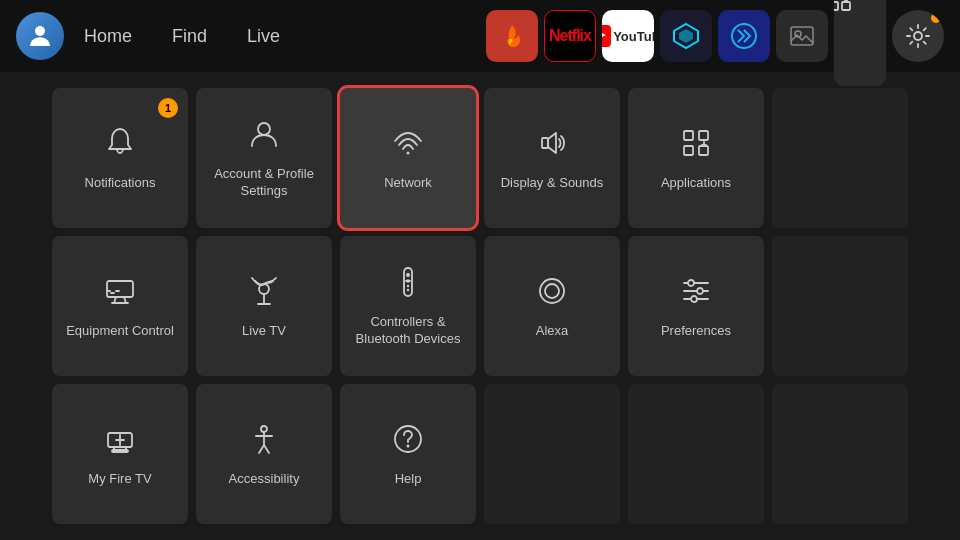  What do you see at coordinates (552, 158) in the screenshot?
I see `grid-item-display: Display & Sounds` at bounding box center [552, 158].